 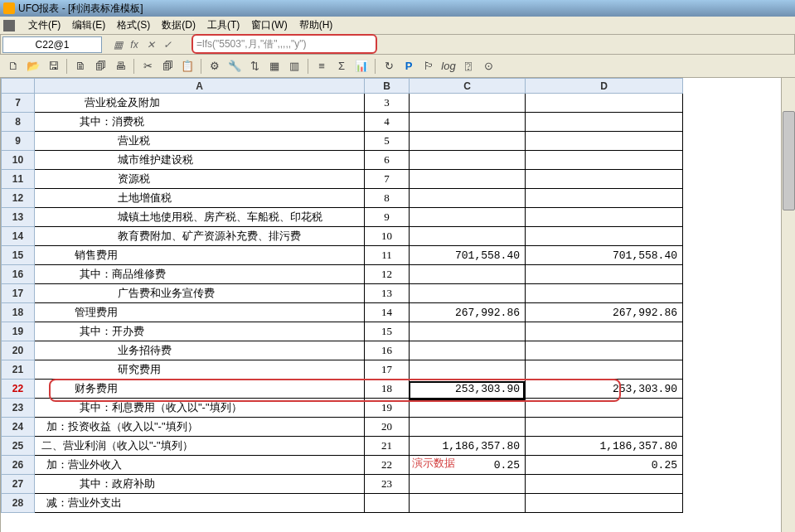 What do you see at coordinates (387, 141) in the screenshot?
I see `cell-b: 5` at bounding box center [387, 141].